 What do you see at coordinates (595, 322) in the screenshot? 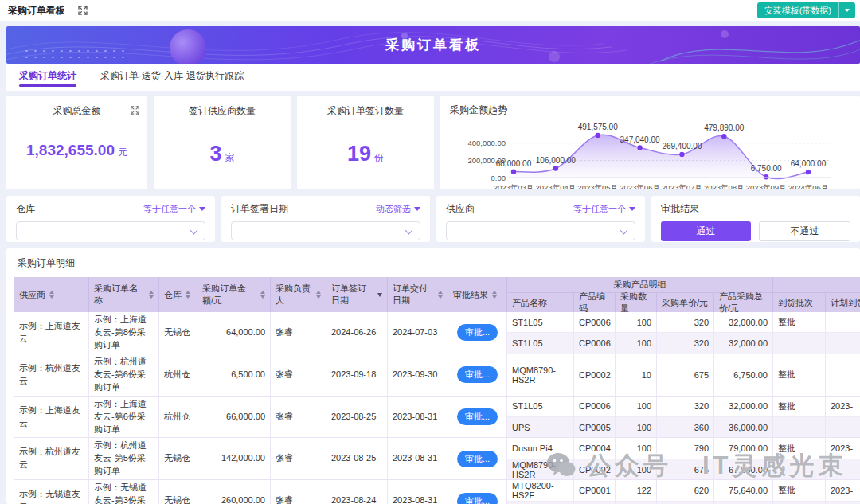
I see `col-product-code-cell: CP0006` at bounding box center [595, 322].